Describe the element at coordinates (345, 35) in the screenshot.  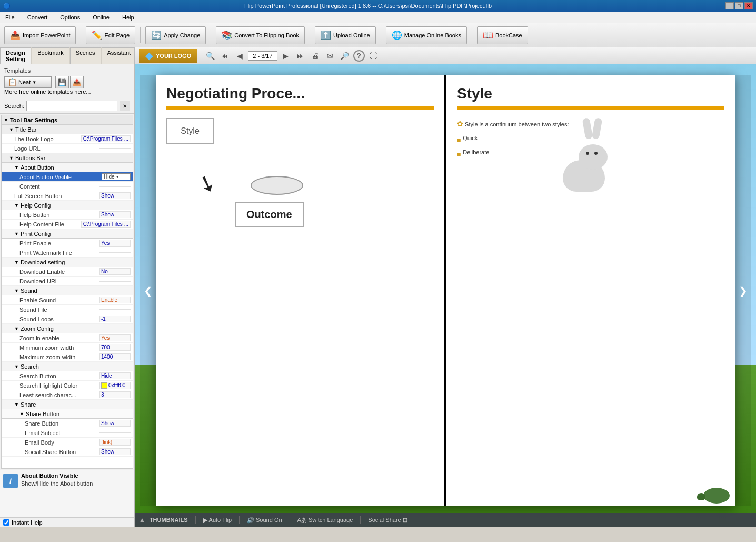
I see `upload-online-button: ⬆️ Upload Online` at that location.